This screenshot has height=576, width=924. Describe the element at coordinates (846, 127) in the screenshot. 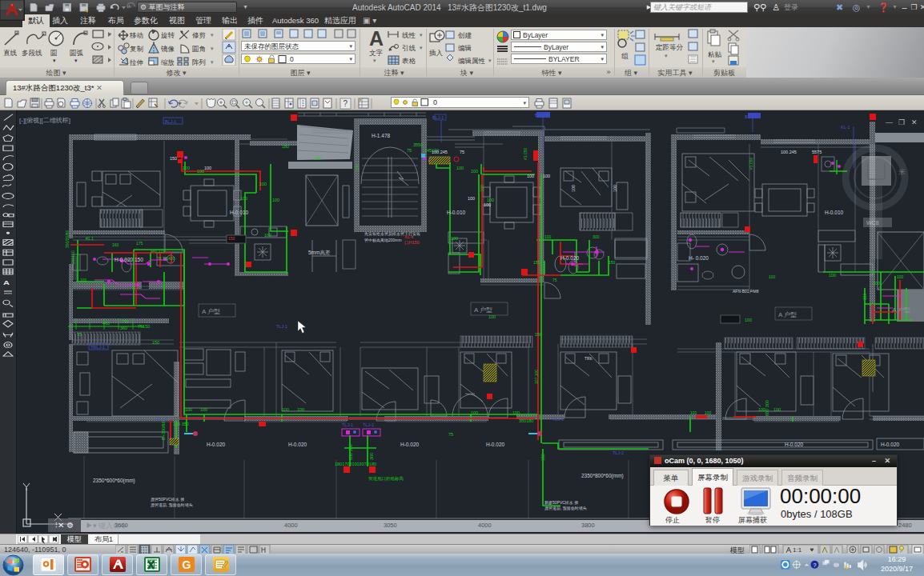

I see `svg-text: KL-1` at that location.